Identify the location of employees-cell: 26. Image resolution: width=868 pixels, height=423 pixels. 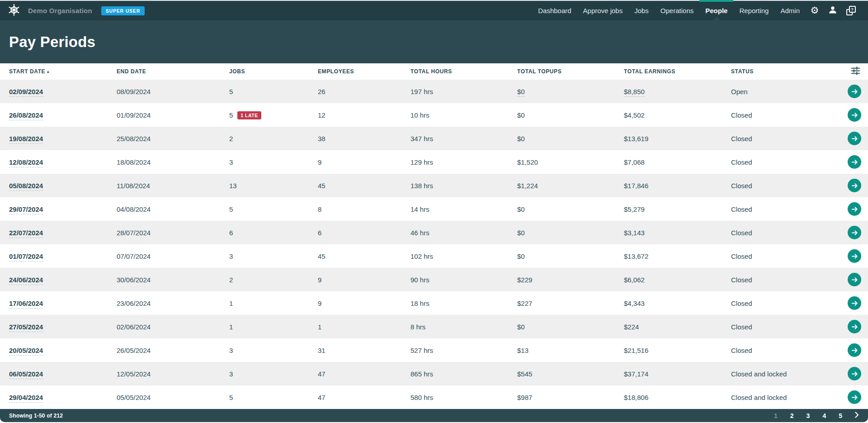
(364, 91).